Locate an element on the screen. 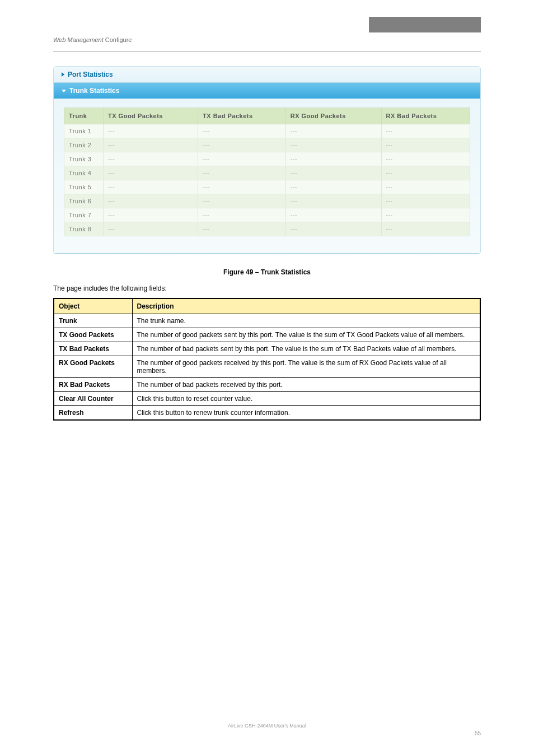 This screenshot has height=756, width=534. table-row: Trunk 7------------ is located at coordinates (268, 215).